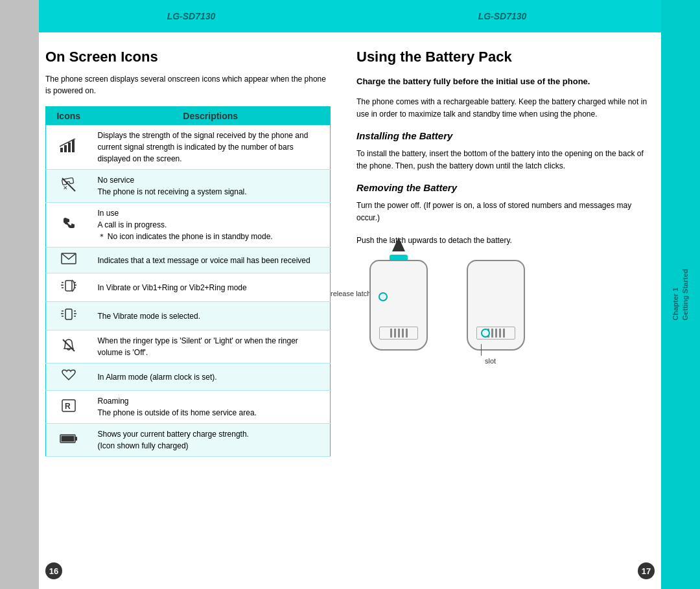  I want to click on table-row: ✕ No serviceThe phone is not receiving a…, so click(188, 187).